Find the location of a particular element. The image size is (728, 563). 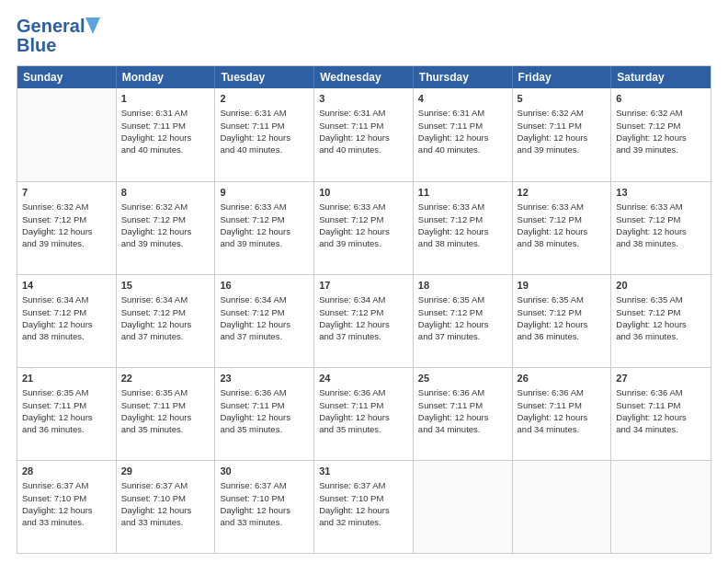

day-number: 24 is located at coordinates (364, 379).